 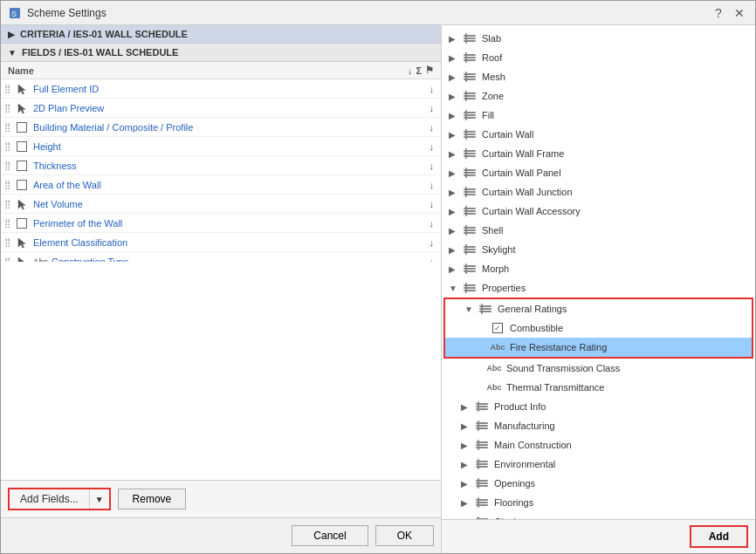 I want to click on add-fields-button: Add Fields... ▼, so click(x=59, y=499).